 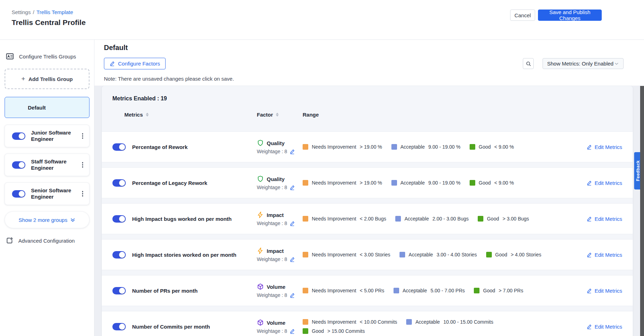 I want to click on table-column-header: Metrics Factor Range, so click(x=367, y=114).